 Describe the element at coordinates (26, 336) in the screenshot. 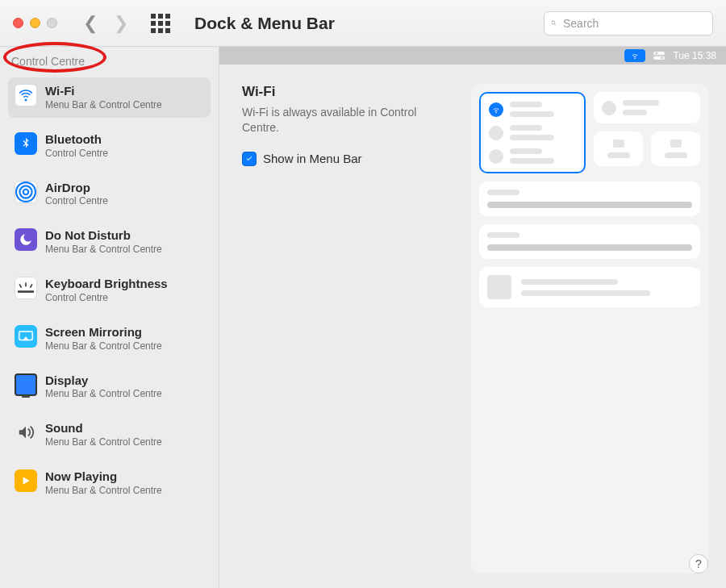

I see `screen-mirroring-icon` at that location.